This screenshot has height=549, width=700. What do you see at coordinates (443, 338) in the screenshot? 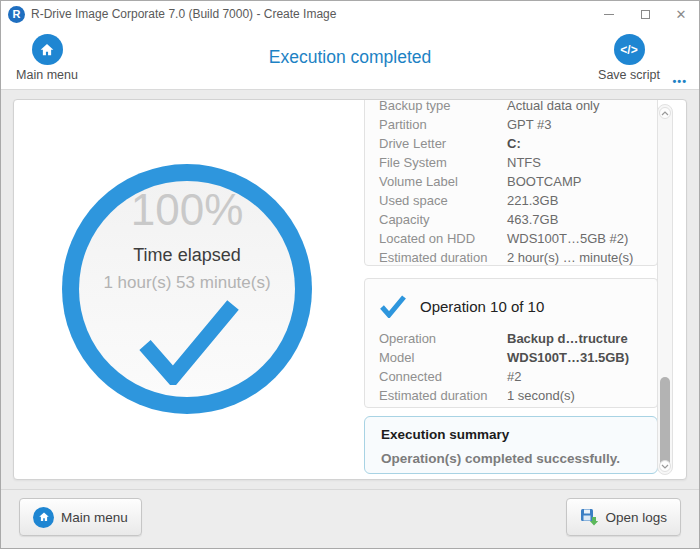
I see `row-label: Operation` at bounding box center [443, 338].